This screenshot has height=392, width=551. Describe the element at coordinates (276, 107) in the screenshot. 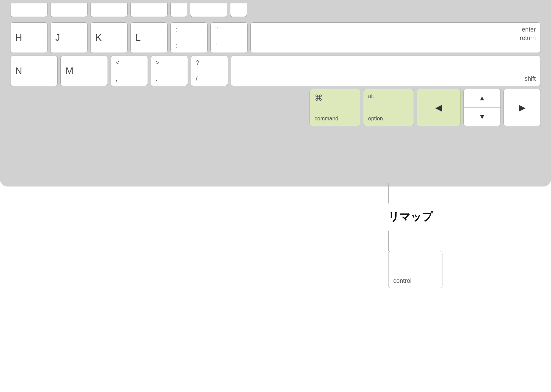

I see `row-modifiers: ⌘ command alt option ◀ ▲ ▼ ▶` at that location.